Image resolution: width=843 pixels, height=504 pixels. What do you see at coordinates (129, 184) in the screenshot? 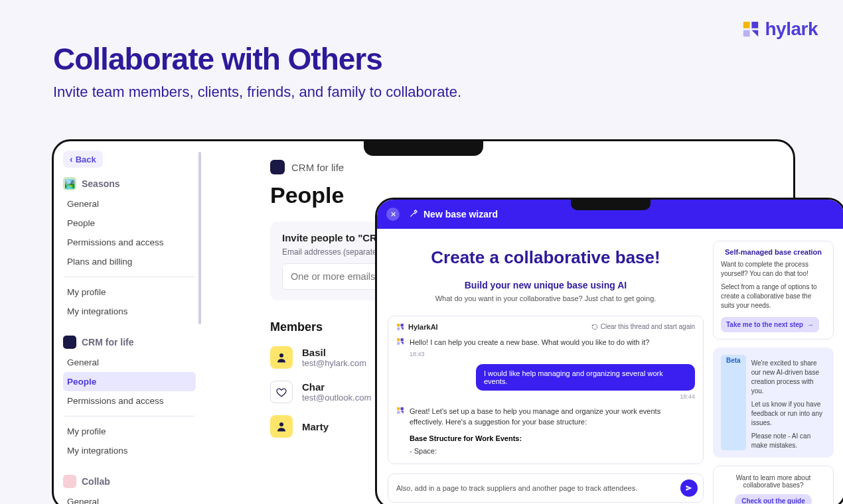
I see `sidebar-group-seasons: 🏞️ Seasons` at bounding box center [129, 184].